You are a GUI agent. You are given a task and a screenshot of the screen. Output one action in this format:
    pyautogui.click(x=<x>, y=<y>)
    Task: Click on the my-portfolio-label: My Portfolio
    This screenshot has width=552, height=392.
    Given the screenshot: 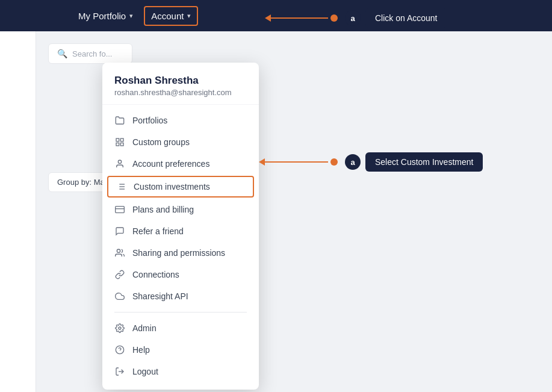 What is the action you would take?
    pyautogui.click(x=102, y=16)
    